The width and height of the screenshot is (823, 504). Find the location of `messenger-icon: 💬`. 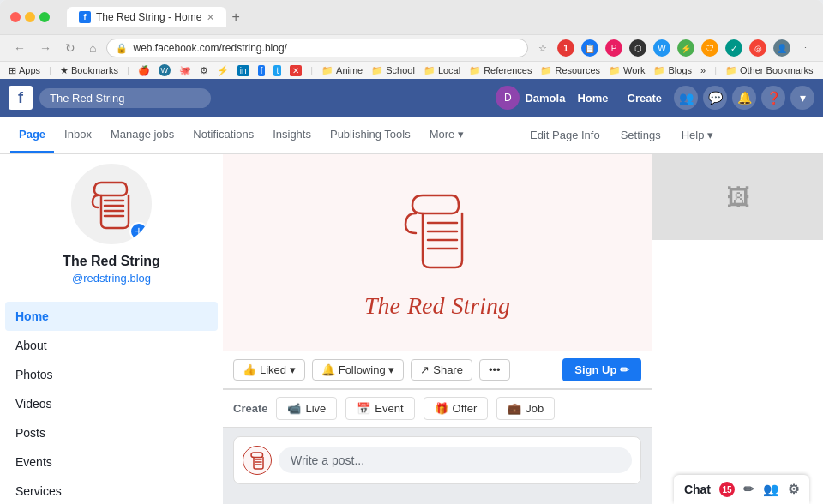

messenger-icon: 💬 is located at coordinates (715, 98).